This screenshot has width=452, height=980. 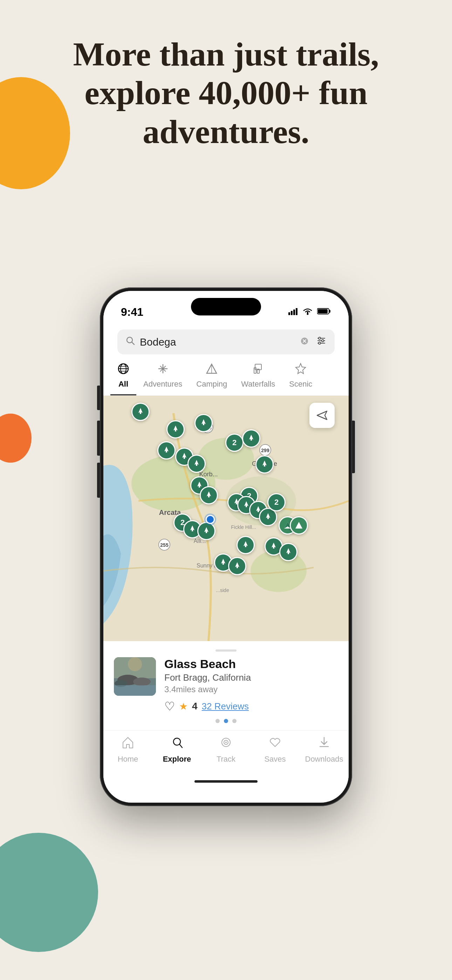 I want to click on tab-scenic: Scenic, so click(x=301, y=377).